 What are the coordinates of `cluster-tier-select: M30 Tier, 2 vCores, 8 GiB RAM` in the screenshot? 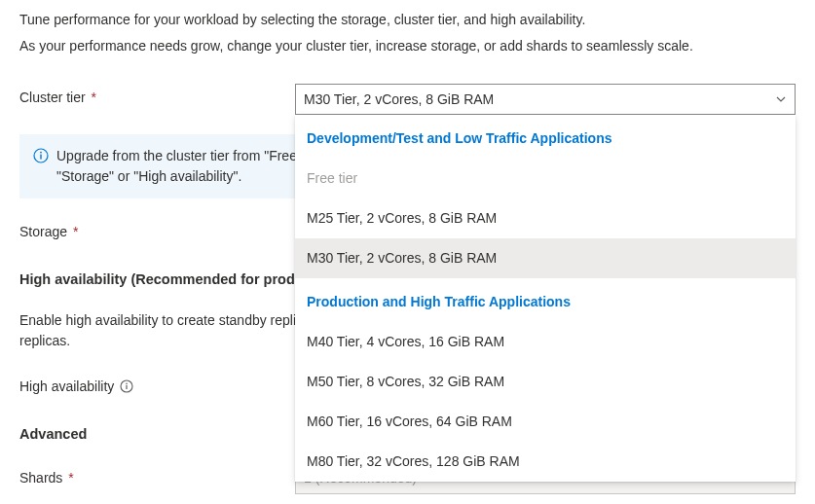 It's located at (545, 99).